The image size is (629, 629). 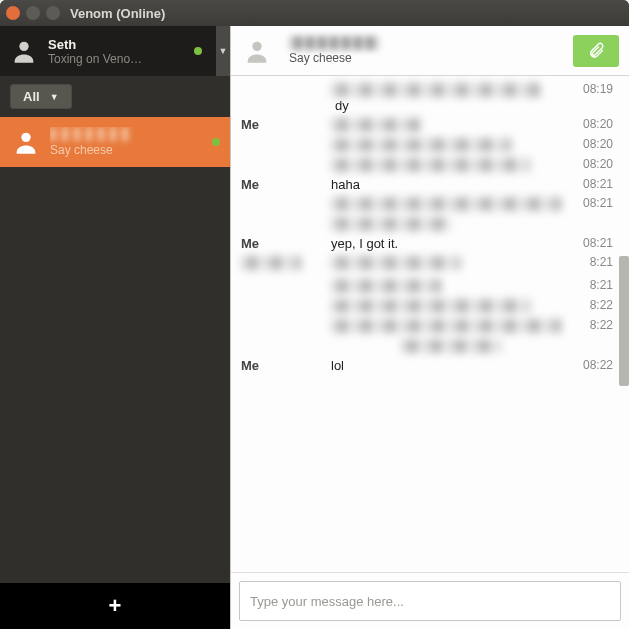 What do you see at coordinates (115, 96) in the screenshot?
I see `filter-row: All ▼` at bounding box center [115, 96].